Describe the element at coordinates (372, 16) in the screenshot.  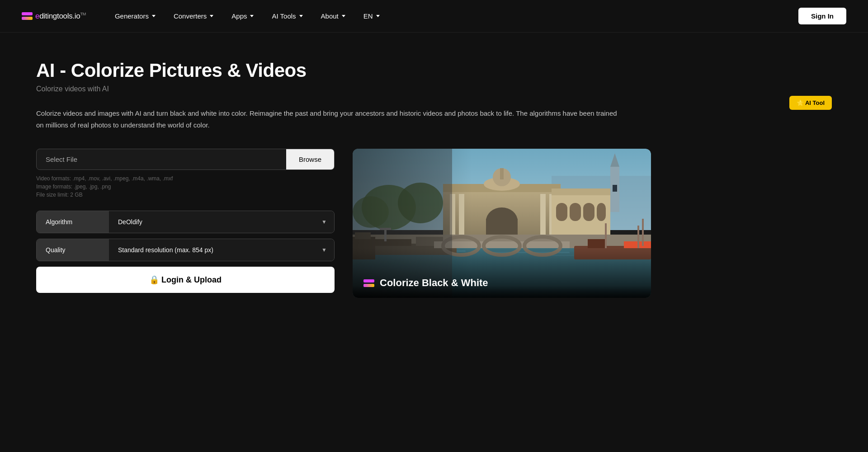
I see `nav-language: EN` at that location.